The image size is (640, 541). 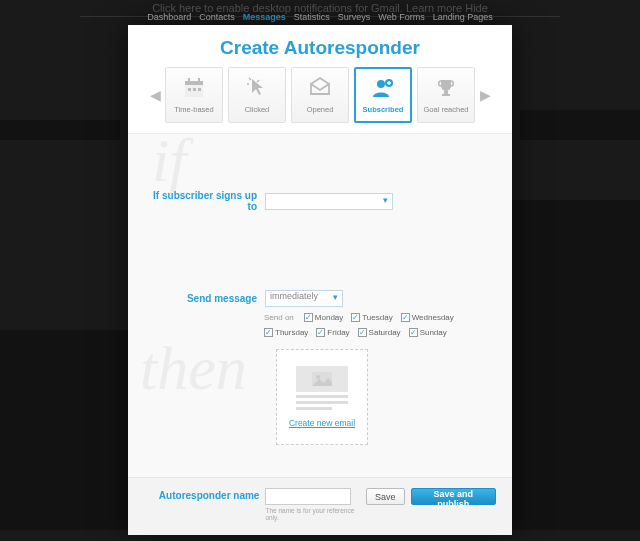 I want to click on day-label: Monday, so click(x=329, y=318).